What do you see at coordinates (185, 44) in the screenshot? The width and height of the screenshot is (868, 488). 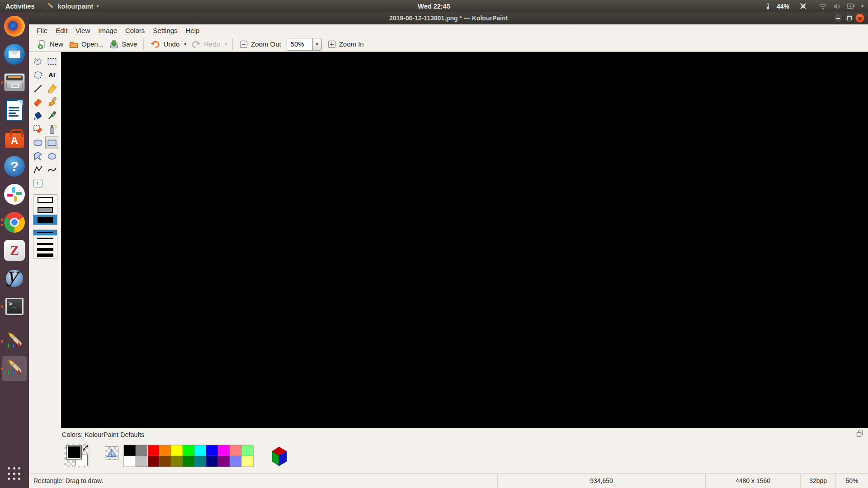 I see `undo-history-caret: ▼` at bounding box center [185, 44].